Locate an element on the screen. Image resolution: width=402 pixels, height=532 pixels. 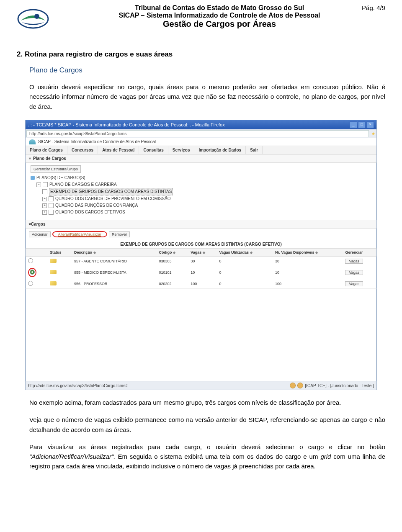
maximize-icon: □ is located at coordinates (362, 125).